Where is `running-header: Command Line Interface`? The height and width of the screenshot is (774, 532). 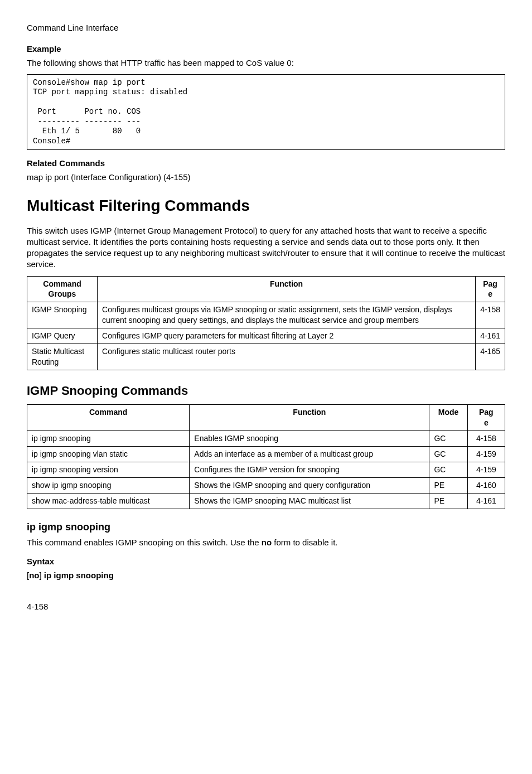 running-header: Command Line Interface is located at coordinates (266, 28).